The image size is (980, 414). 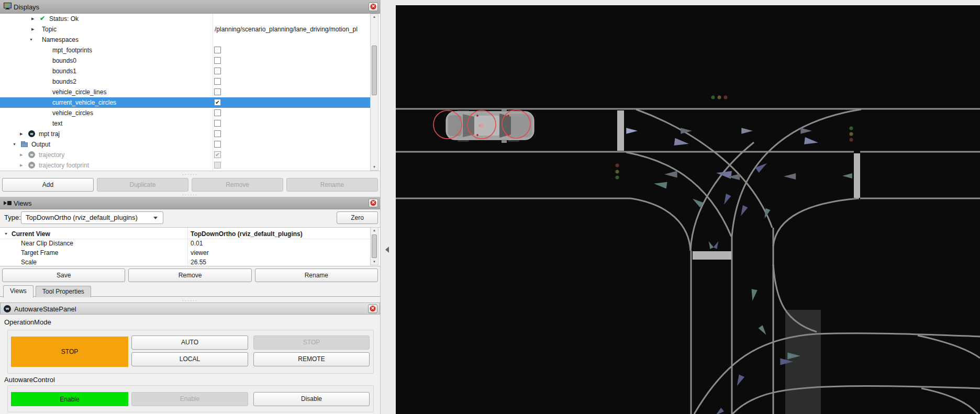 I want to click on property-row-target-frame: Target Frameviewer, so click(x=185, y=253).